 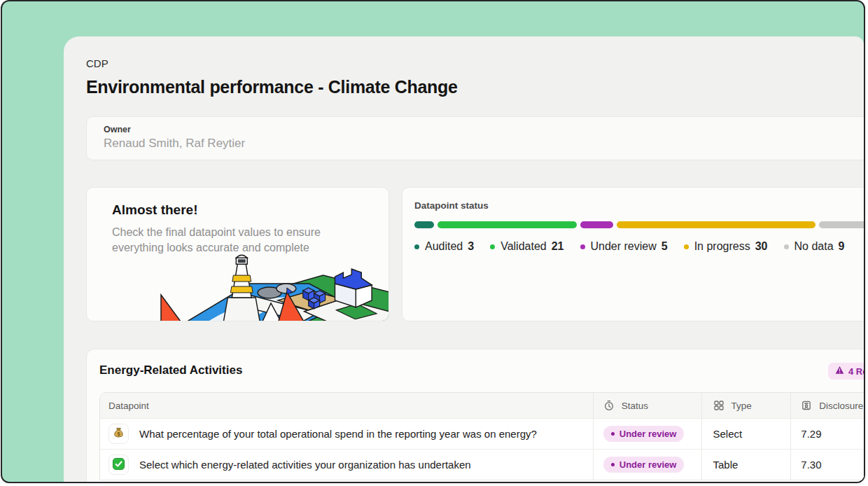 What do you see at coordinates (647, 405) in the screenshot?
I see `column-header-status: Status` at bounding box center [647, 405].